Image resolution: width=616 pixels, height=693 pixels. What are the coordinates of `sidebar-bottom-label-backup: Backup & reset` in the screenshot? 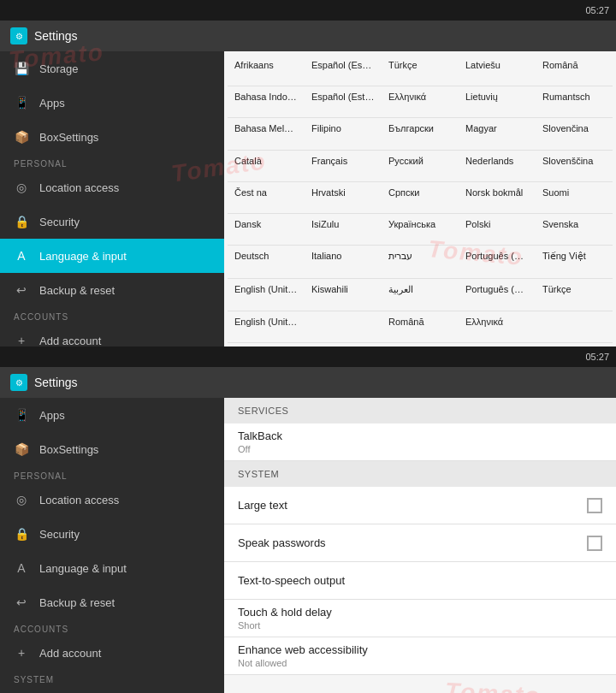 It's located at (77, 602).